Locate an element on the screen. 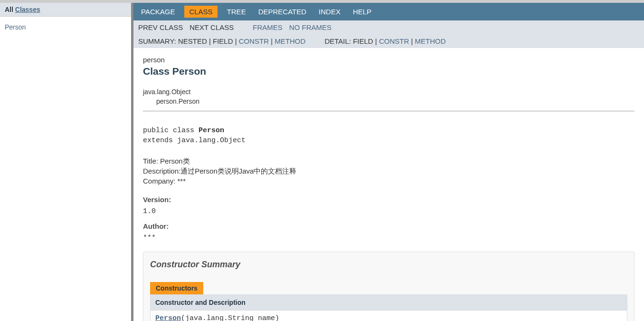 The width and height of the screenshot is (644, 321). detail-group: DETAIL: FIELD | CONSTR | METHOD is located at coordinates (385, 41).